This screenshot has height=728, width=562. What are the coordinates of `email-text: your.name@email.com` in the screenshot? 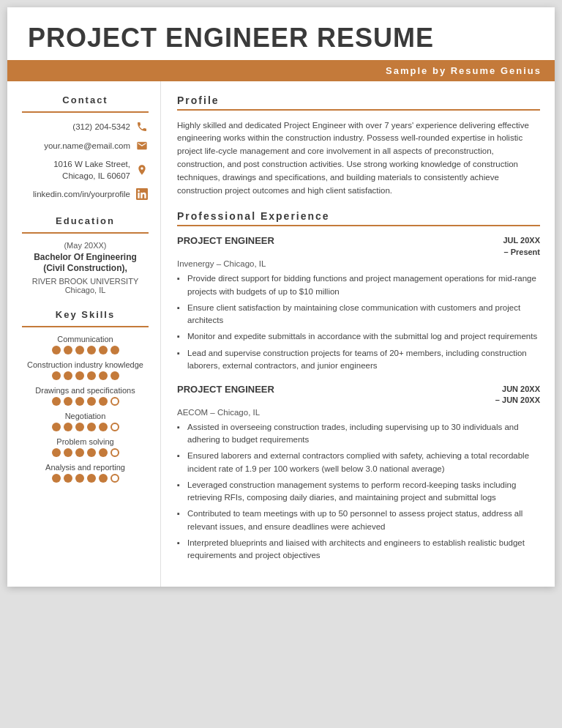 It's located at (87, 146).